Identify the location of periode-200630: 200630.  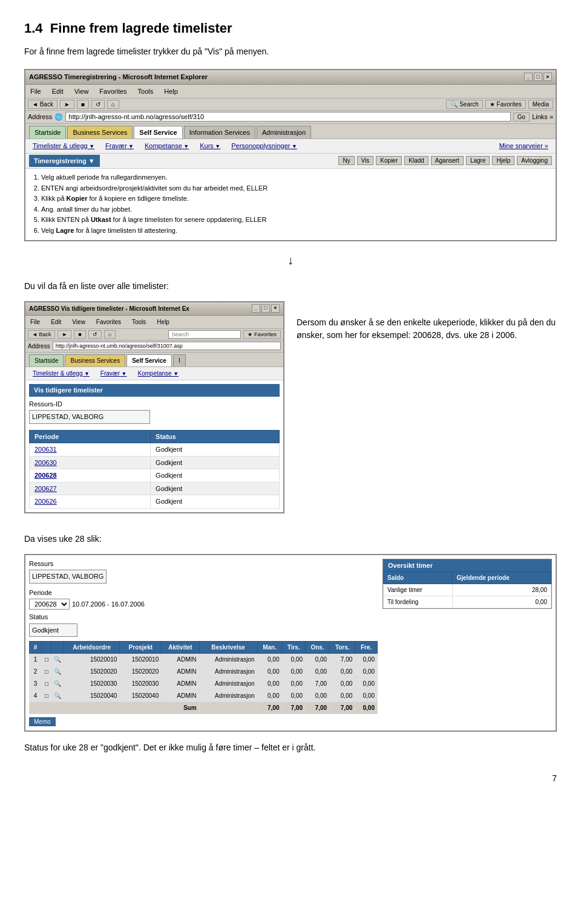
(90, 463).